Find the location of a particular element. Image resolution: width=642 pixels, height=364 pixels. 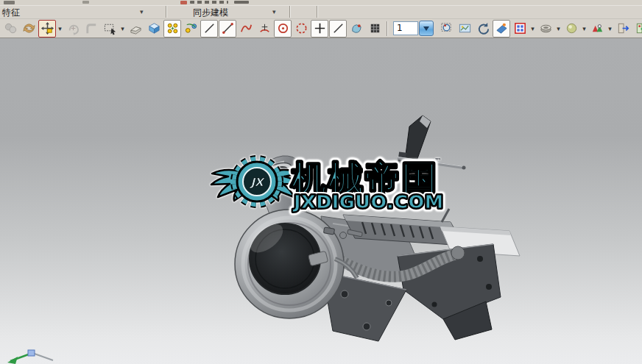

pattern-feature-icon is located at coordinates (172, 29).